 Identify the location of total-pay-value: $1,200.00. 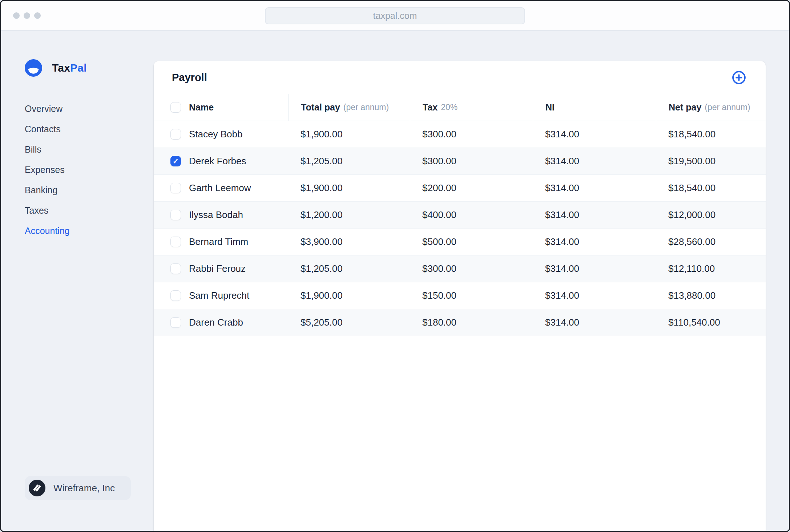
(349, 215).